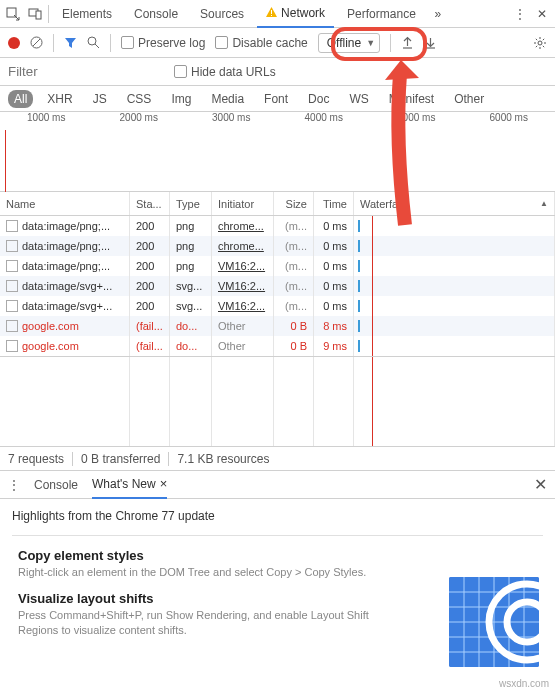  What do you see at coordinates (544, 204) in the screenshot?
I see `sort-asc-icon: ▲` at bounding box center [544, 204].